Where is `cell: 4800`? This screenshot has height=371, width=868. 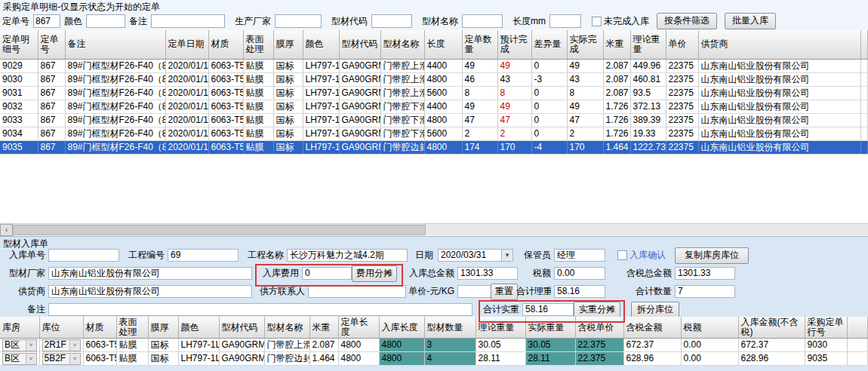 cell: 4800 is located at coordinates (443, 79).